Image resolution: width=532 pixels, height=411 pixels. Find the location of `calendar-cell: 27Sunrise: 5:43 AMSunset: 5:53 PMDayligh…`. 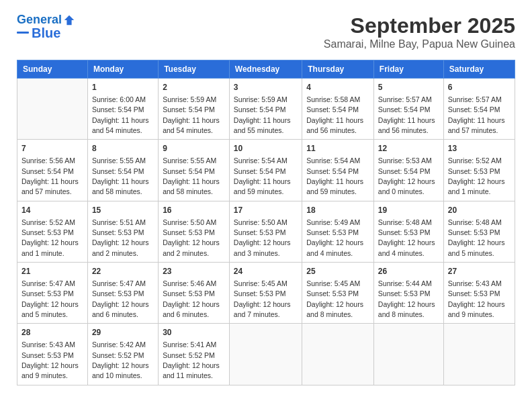

calendar-cell: 27Sunrise: 5:43 AMSunset: 5:53 PMDayligh… is located at coordinates (479, 293).